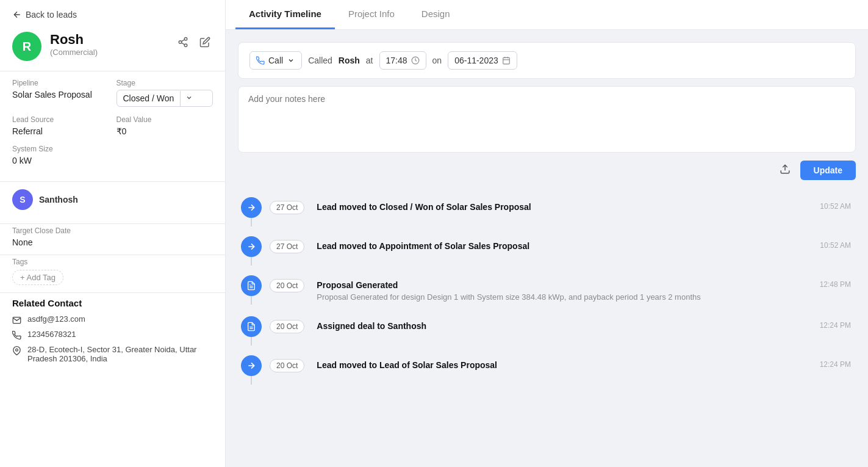 This screenshot has width=868, height=467. I want to click on date-input: 06-11-2023, so click(482, 60).